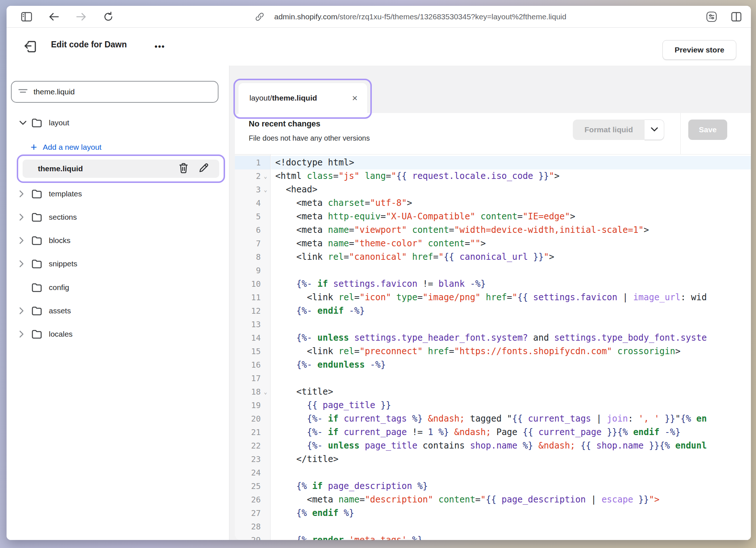 The width and height of the screenshot is (756, 548). Describe the element at coordinates (511, 459) in the screenshot. I see `code-line: </title>` at that location.